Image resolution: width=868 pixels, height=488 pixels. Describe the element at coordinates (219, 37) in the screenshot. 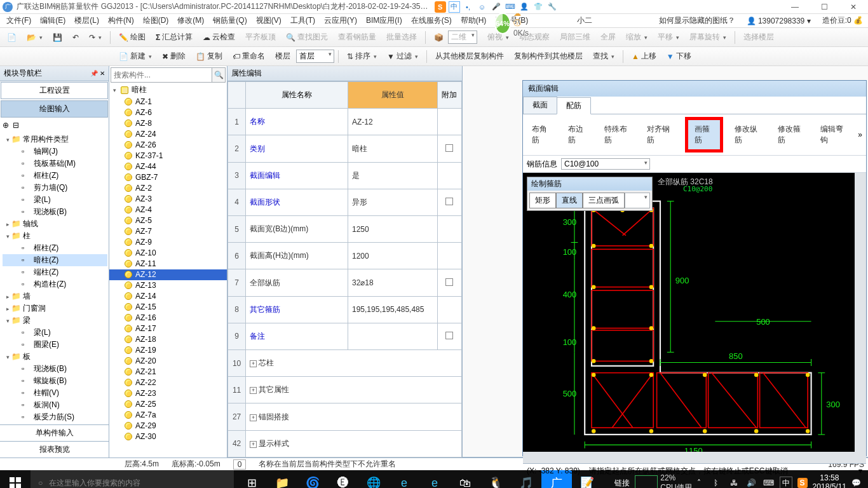

I see `cloud-check-button: ☁ 云检查` at that location.